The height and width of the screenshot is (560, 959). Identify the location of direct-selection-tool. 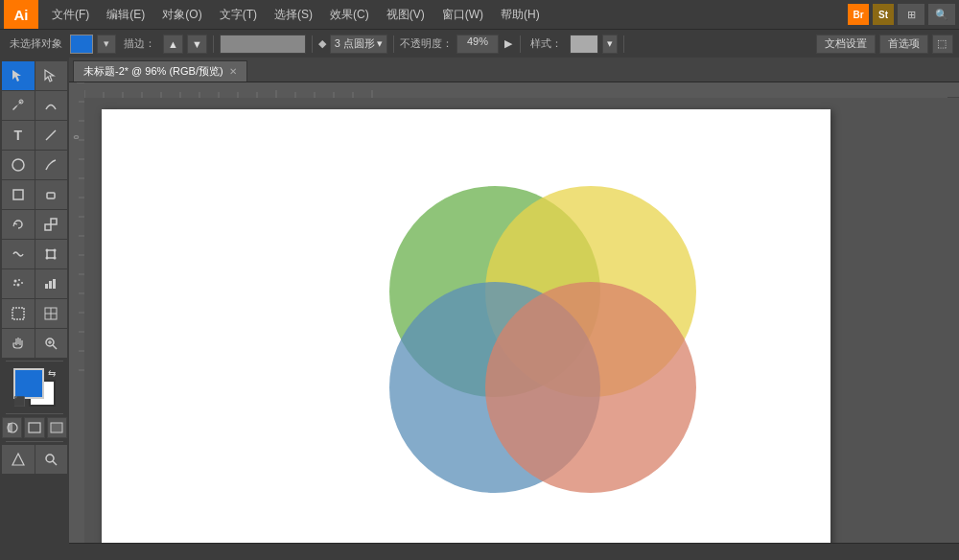
(52, 76).